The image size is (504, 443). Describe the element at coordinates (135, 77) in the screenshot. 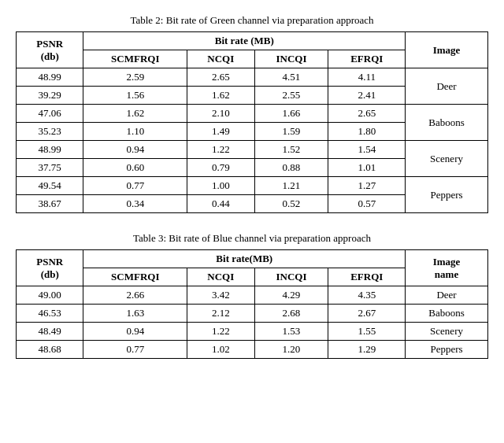

I see `scmfrqi-cell: 2.59` at that location.